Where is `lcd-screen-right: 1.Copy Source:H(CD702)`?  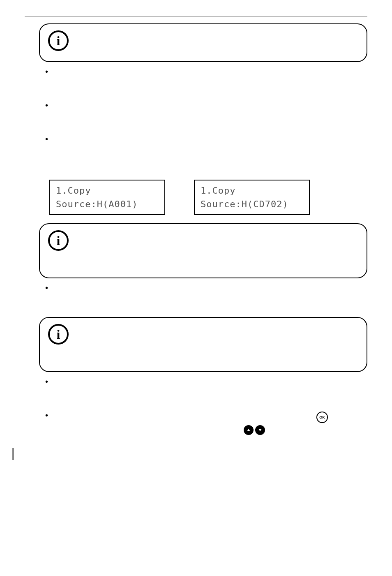 lcd-screen-right: 1.Copy Source:H(CD702) is located at coordinates (252, 197).